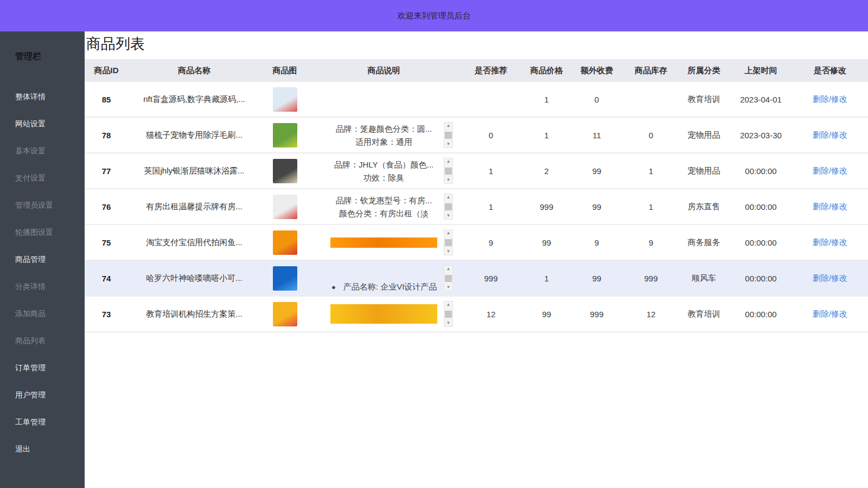  Describe the element at coordinates (42, 368) in the screenshot. I see `sidebar-item-订单管理: 订单管理` at that location.